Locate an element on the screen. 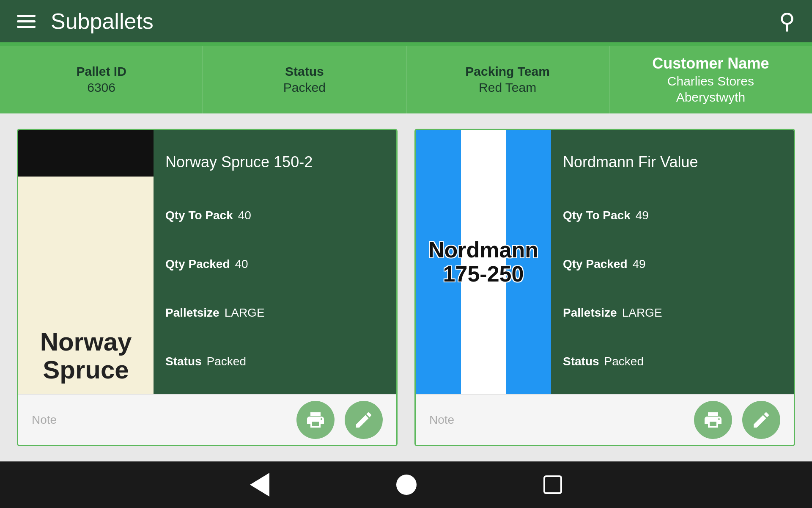  nav-home-button is located at coordinates (406, 485).